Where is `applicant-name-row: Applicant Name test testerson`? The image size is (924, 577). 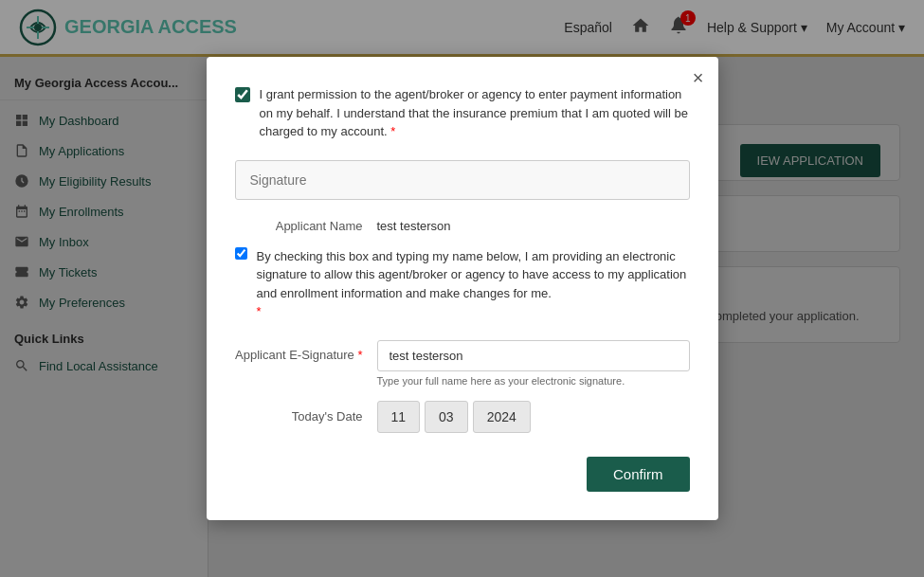
applicant-name-row: Applicant Name test testerson is located at coordinates (462, 225).